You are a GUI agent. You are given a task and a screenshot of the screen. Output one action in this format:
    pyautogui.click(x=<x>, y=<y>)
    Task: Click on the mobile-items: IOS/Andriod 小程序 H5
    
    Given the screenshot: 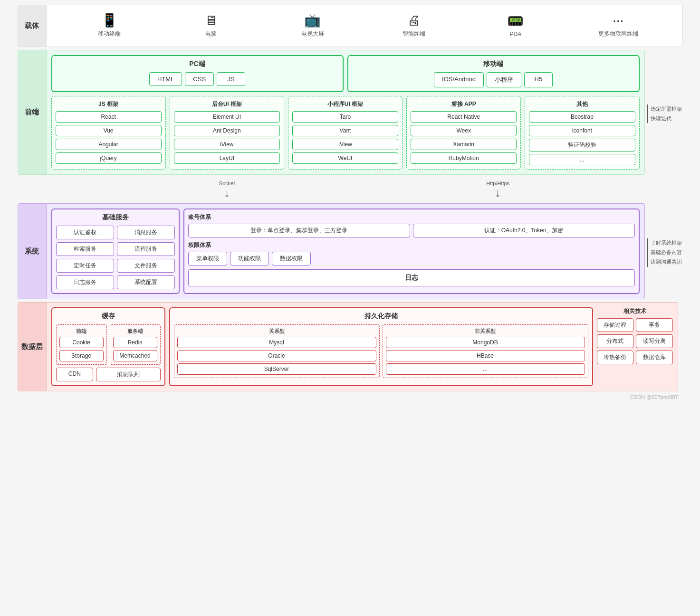 What is the action you would take?
    pyautogui.click(x=493, y=80)
    